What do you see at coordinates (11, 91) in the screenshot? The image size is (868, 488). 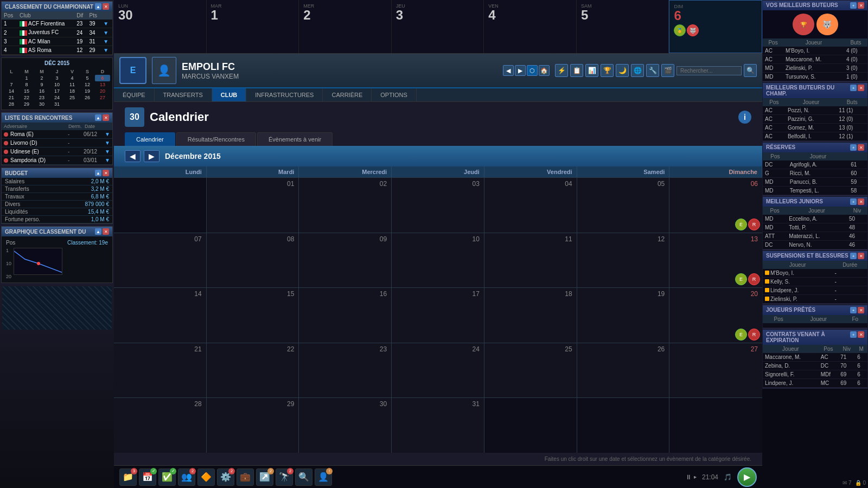 I see `mini-cal-day: 14` at bounding box center [11, 91].